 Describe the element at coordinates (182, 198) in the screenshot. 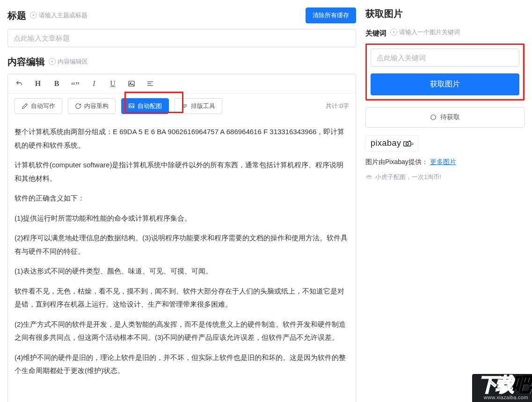

I see `editor-paragraph: 软件的正确含义如下：` at that location.